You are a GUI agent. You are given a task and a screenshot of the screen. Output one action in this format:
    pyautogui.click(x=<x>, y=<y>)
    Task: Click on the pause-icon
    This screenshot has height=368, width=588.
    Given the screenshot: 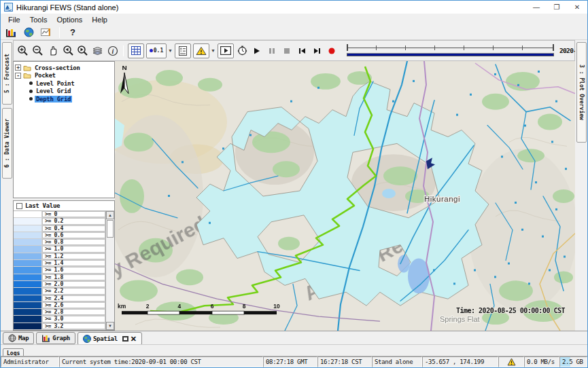 What is the action you would take?
    pyautogui.click(x=272, y=51)
    